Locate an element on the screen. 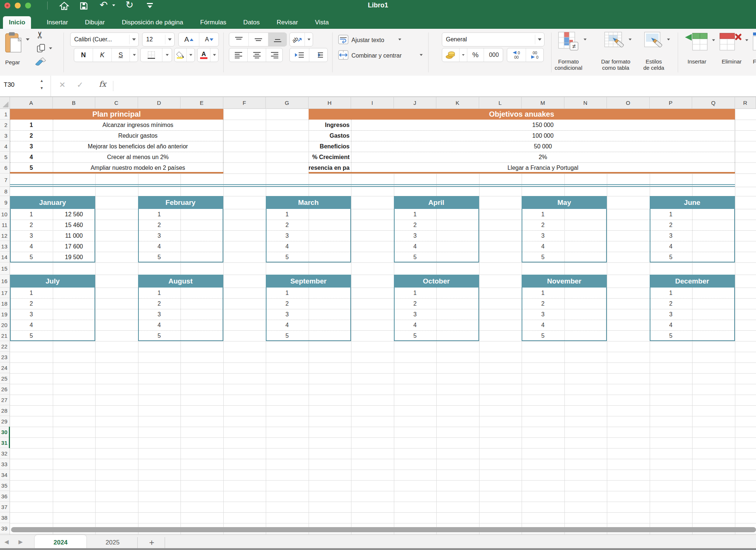  month-value-cell: 11 000 is located at coordinates (74, 236).